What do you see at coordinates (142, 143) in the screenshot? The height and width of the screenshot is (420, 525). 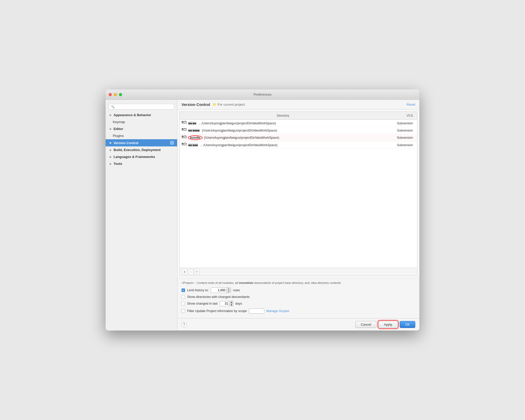 I see `sidebar-item-version-control: ▶ Version Control` at bounding box center [142, 143].